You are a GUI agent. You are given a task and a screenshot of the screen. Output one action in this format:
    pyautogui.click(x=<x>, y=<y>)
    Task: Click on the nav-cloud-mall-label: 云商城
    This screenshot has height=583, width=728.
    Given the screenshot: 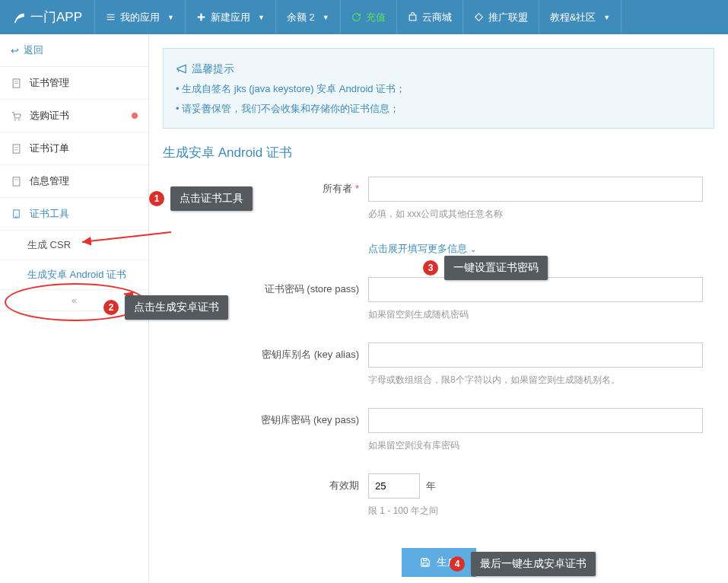 What is the action you would take?
    pyautogui.click(x=437, y=18)
    